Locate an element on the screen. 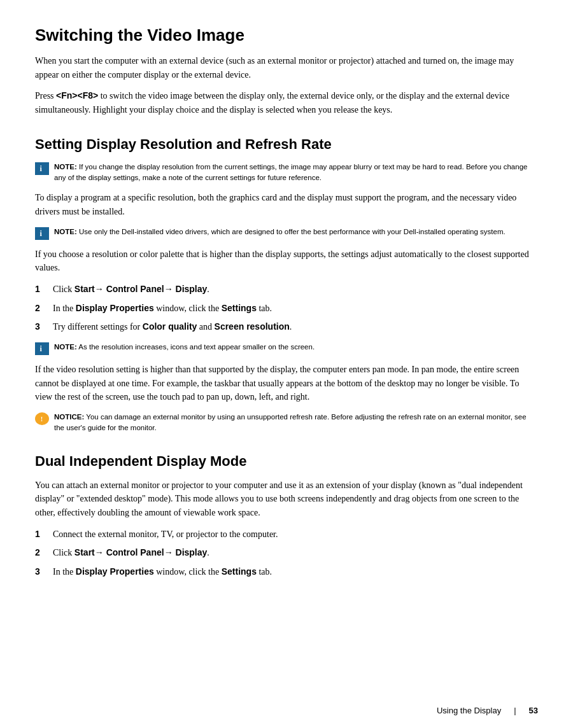 Image resolution: width=573 pixels, height=728 pixels. notice-content-1: You can damage an external monitor by us… is located at coordinates (290, 423).